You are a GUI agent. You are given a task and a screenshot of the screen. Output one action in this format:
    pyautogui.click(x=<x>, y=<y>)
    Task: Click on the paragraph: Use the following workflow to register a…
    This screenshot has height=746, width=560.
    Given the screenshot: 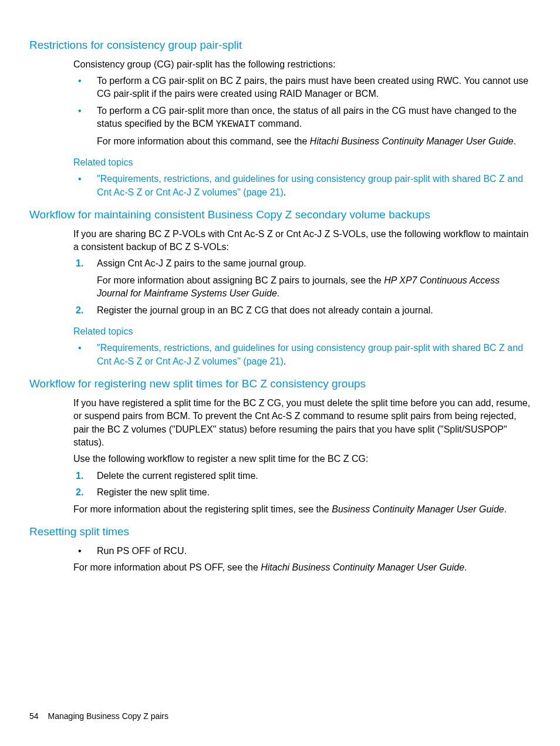 What is the action you would take?
    pyautogui.click(x=302, y=459)
    